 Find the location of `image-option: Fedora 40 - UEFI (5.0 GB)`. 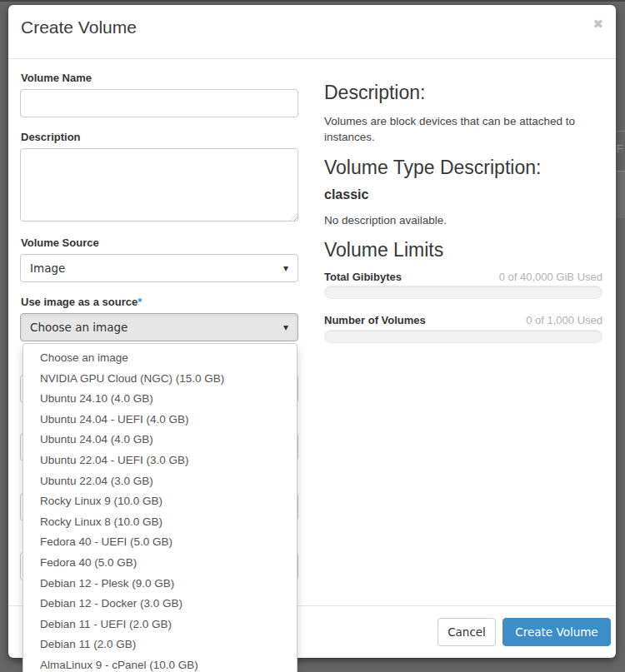

image-option: Fedora 40 - UEFI (5.0 GB) is located at coordinates (160, 543).